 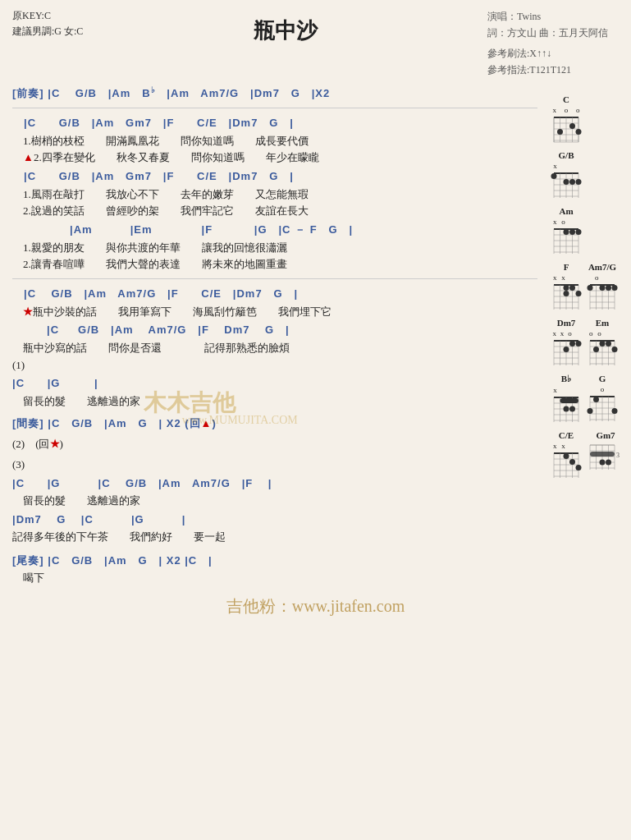 What do you see at coordinates (566, 297) in the screenshot?
I see `chord-F-grid` at bounding box center [566, 297].